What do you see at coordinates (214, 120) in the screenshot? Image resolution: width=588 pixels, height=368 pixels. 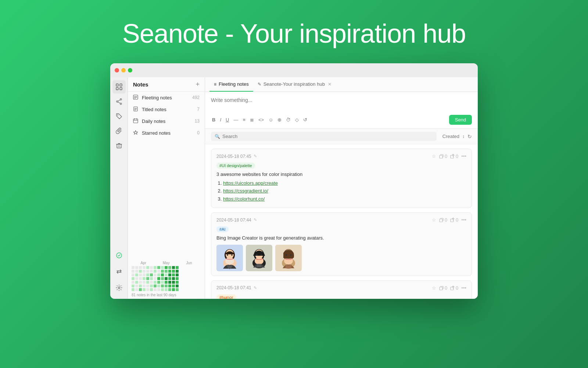 I see `toolbar-bold: B` at bounding box center [214, 120].